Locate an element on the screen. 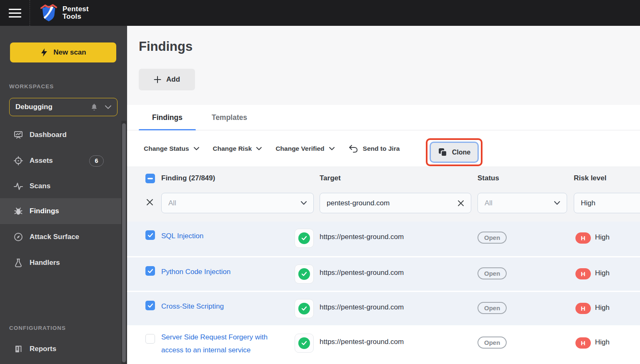  change-status-button: Change Status is located at coordinates (172, 149).